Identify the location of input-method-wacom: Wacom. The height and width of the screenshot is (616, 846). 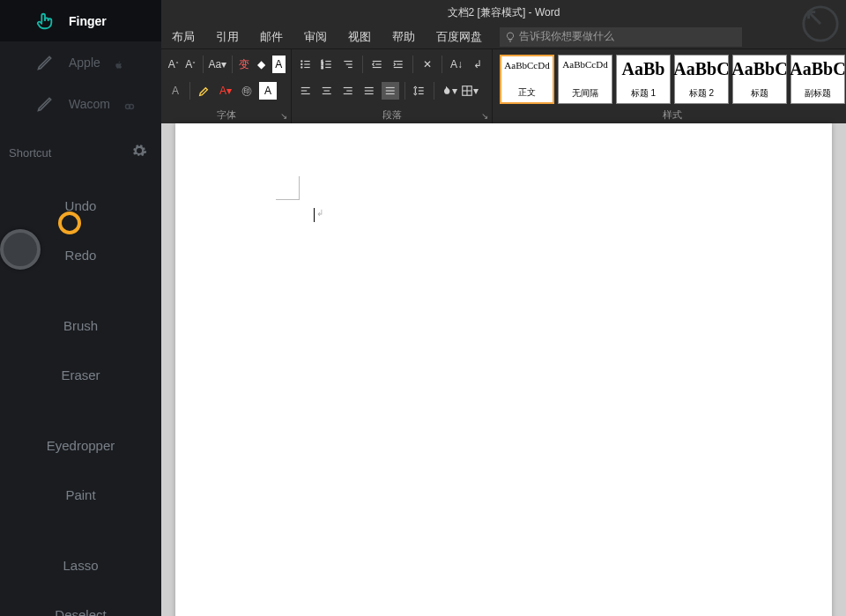
(81, 104).